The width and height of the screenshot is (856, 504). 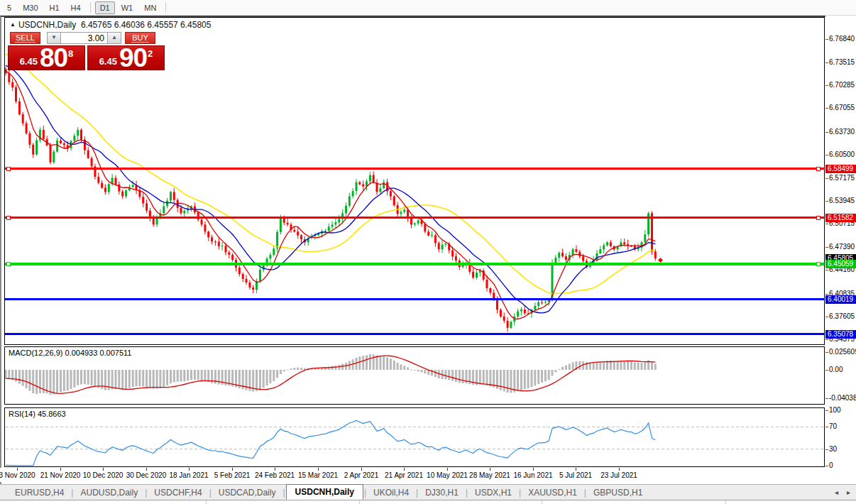 I want to click on horizontal-level-line-6.45059, so click(x=415, y=264).